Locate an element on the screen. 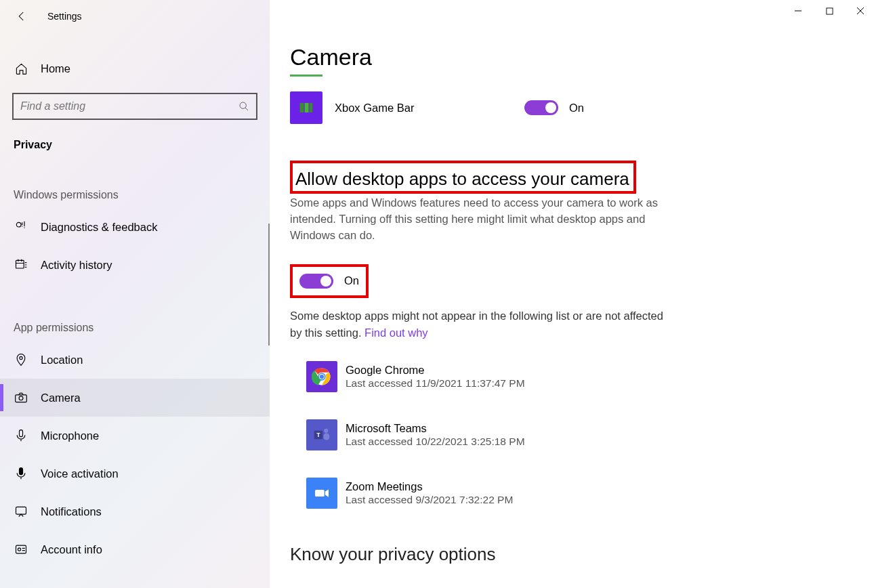 Image resolution: width=876 pixels, height=588 pixels. category-label: Privacy is located at coordinates (135, 145).